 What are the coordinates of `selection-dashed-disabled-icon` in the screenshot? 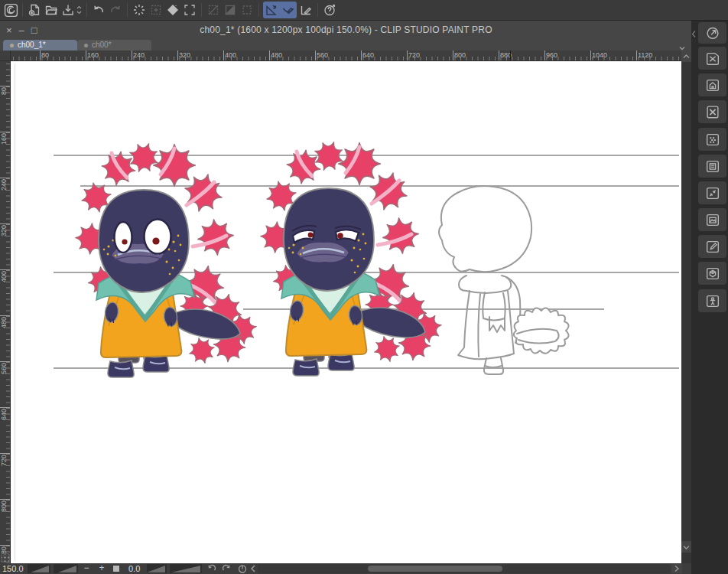 It's located at (247, 10).